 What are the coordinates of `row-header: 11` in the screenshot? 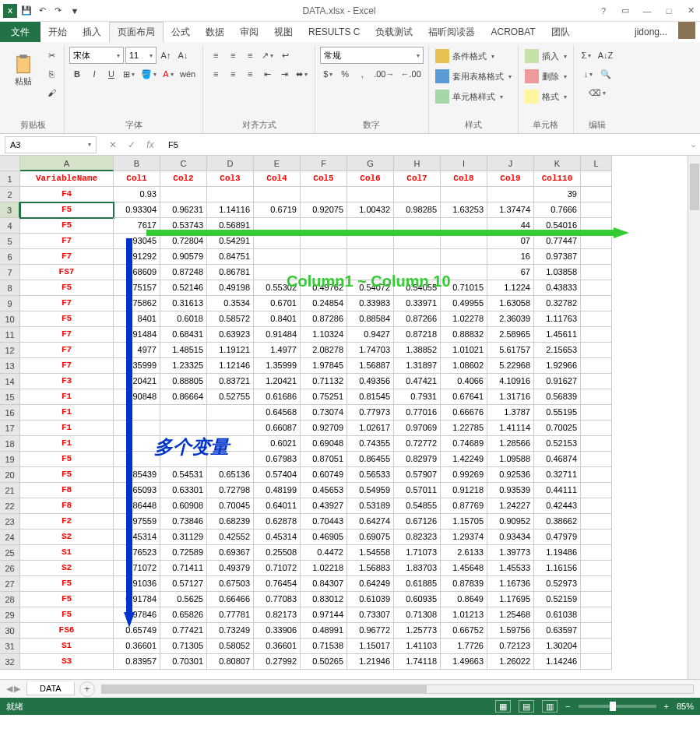 It's located at (10, 335).